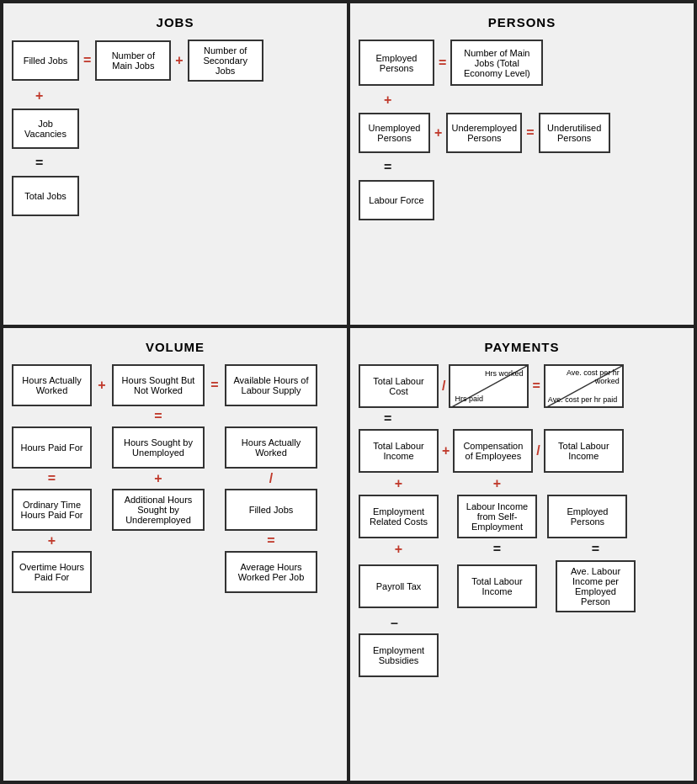 This screenshot has height=784, width=697. What do you see at coordinates (399, 655) in the screenshot?
I see `employment-subsidies-box: Employment Subsidies` at bounding box center [399, 655].